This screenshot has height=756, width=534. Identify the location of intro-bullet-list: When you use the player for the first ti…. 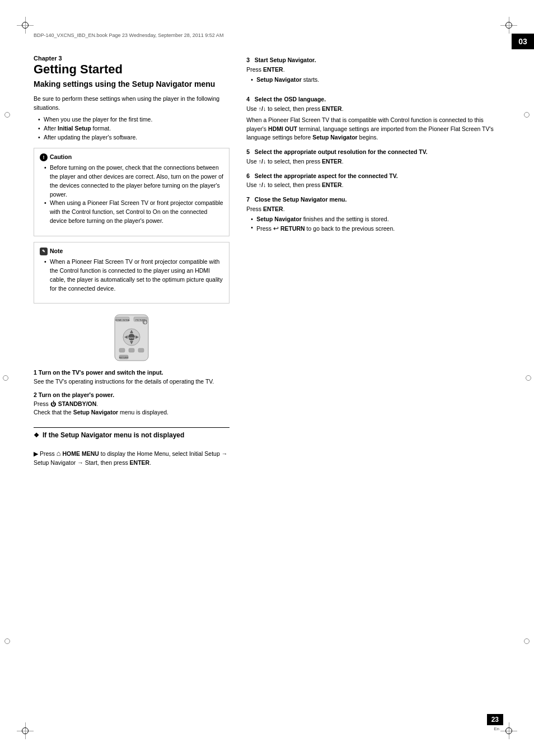
(134, 129).